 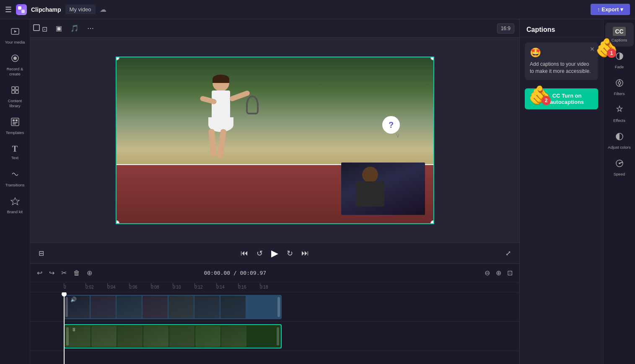 What do you see at coordinates (383, 188) in the screenshot?
I see `pip-video` at bounding box center [383, 188].